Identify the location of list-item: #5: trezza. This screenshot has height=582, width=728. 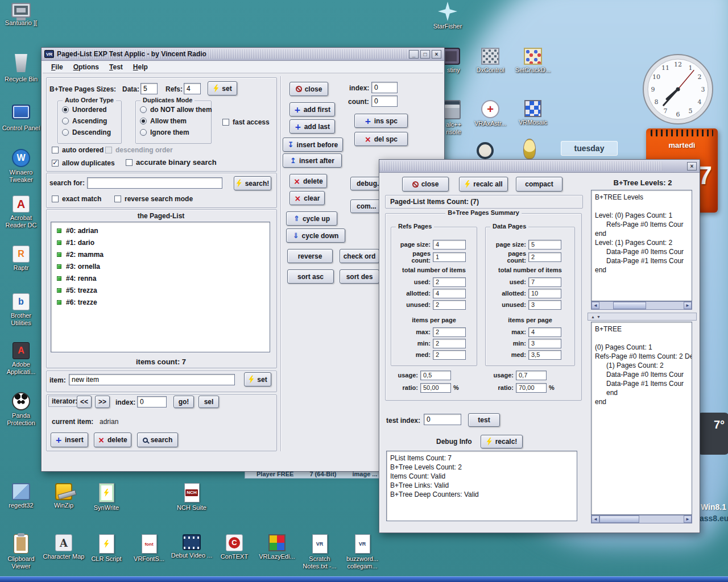
(160, 290).